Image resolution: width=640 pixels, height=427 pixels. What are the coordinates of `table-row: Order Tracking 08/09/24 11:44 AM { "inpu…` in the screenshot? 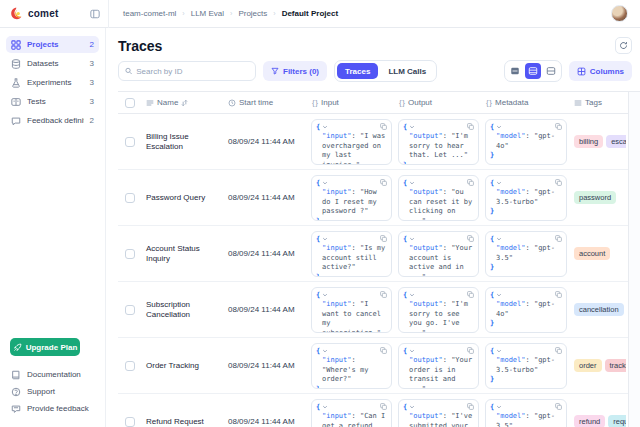 It's located at (373, 366).